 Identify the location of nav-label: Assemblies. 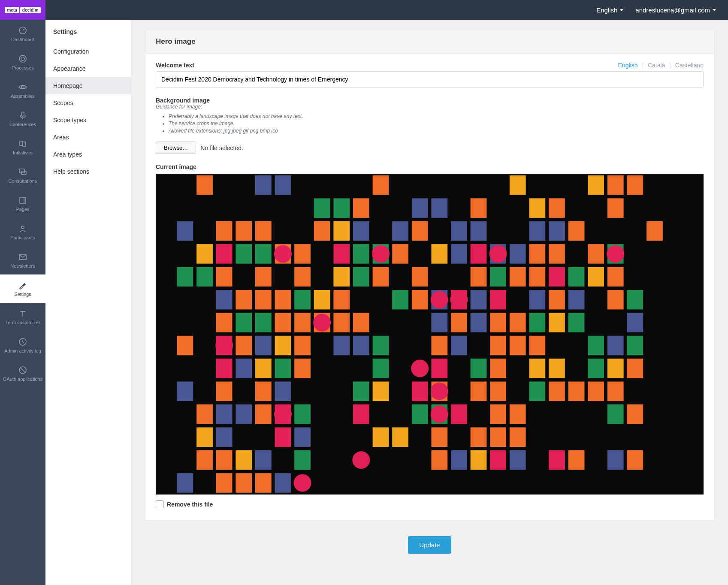
(23, 96).